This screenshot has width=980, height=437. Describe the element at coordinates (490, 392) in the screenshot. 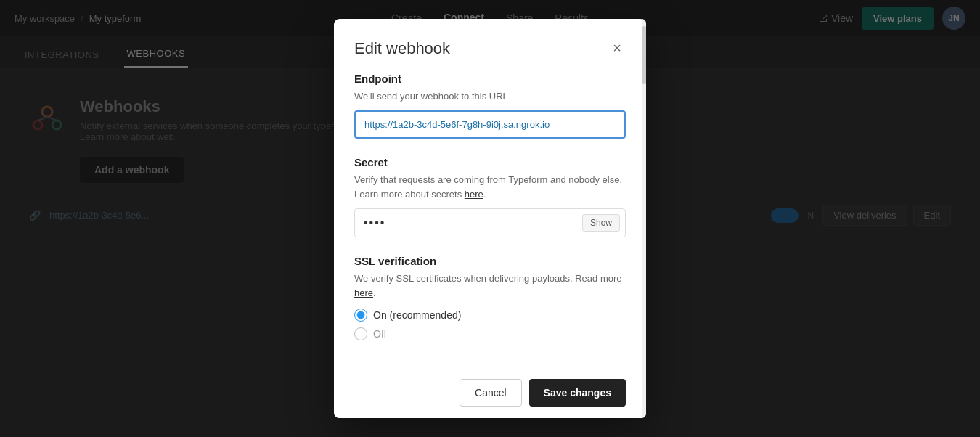

I see `modal-footer: Cancel Save changes` at that location.